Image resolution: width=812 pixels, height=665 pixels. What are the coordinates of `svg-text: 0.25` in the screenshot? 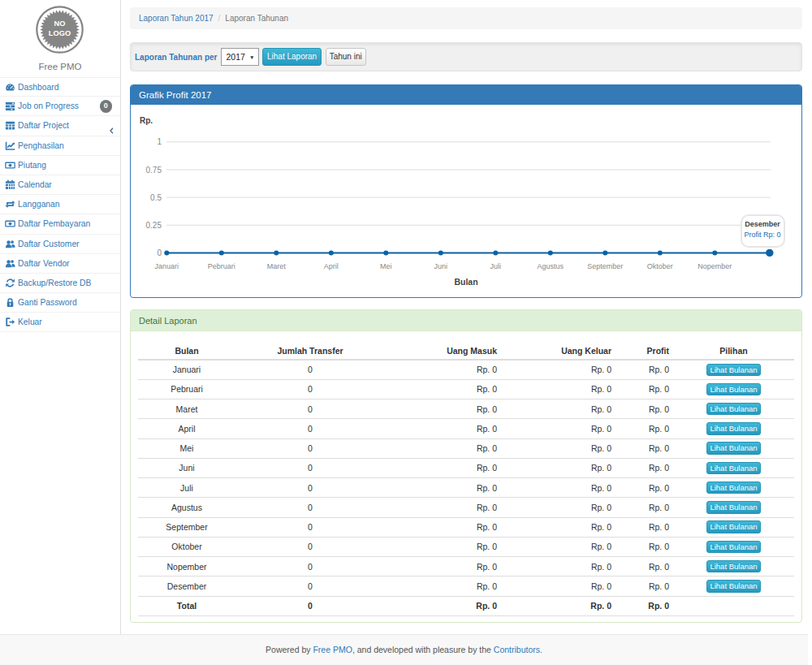 It's located at (154, 226).